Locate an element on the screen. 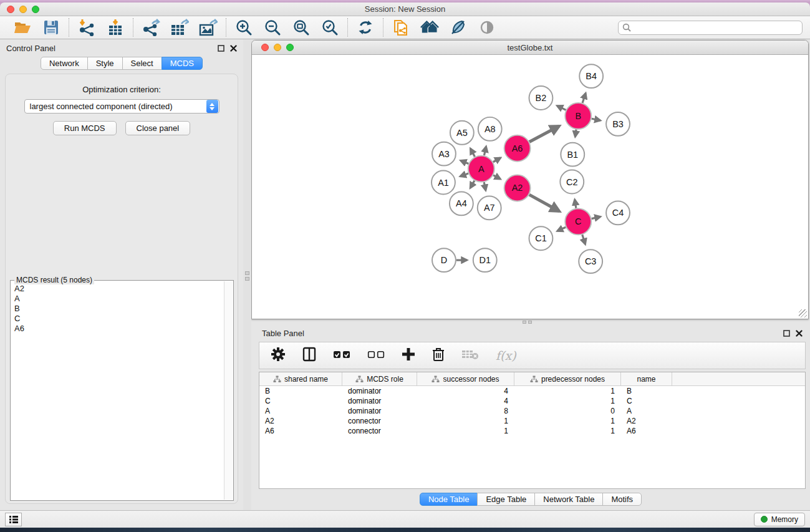  table-row: A6connector11A6 is located at coordinates (533, 431).